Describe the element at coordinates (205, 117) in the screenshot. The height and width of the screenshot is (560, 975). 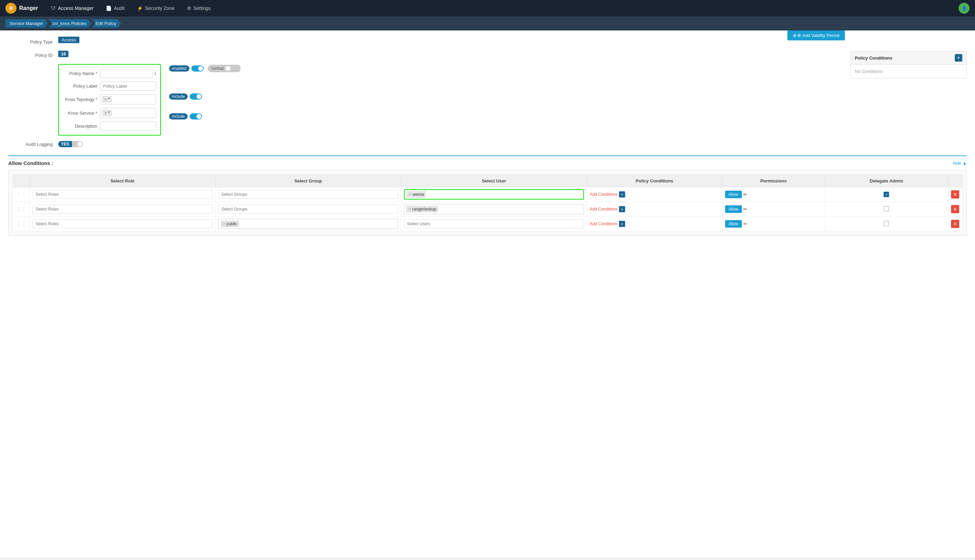
I see `service-include-wrapper: include` at that location.